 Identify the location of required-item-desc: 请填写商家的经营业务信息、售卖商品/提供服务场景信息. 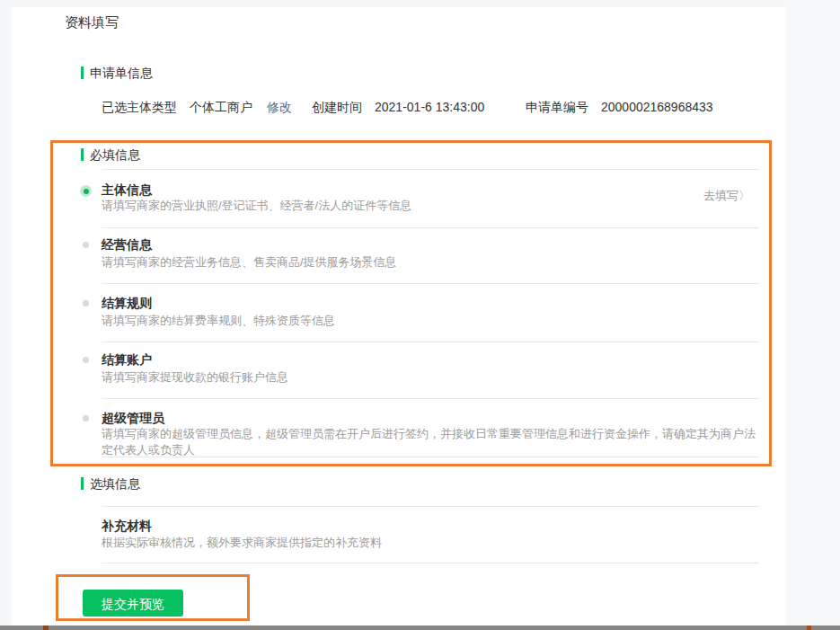
(250, 262).